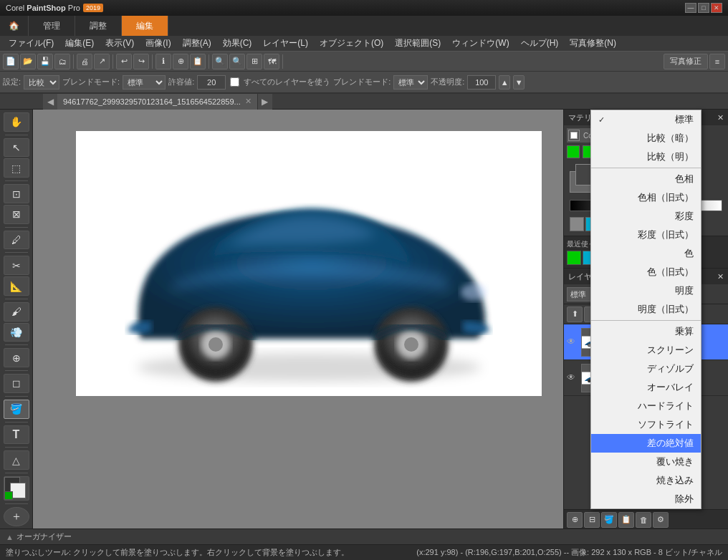  Describe the element at coordinates (351, 43) in the screenshot. I see `menu-objects: オブジェクト(O)` at that location.